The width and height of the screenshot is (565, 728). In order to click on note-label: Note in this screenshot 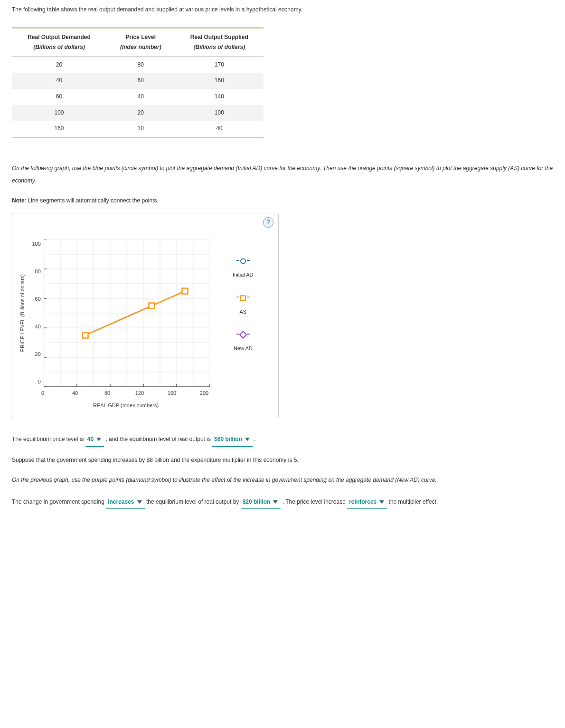, I will do `click(18, 201)`.